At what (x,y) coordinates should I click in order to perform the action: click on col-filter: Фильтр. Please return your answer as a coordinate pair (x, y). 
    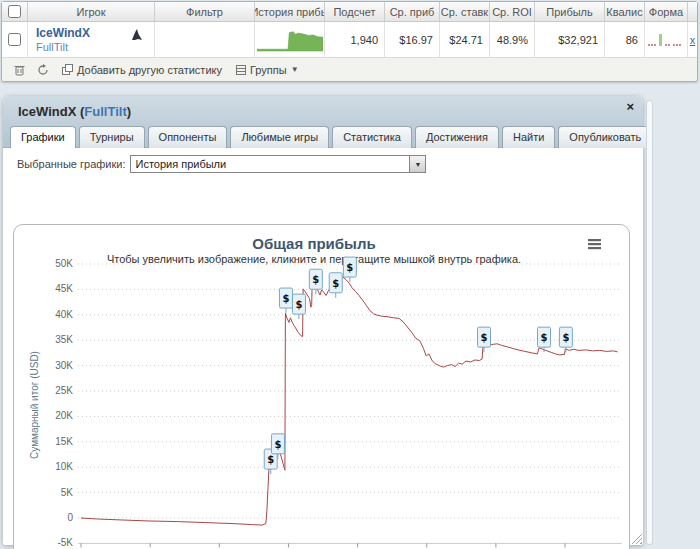
    Looking at the image, I should click on (205, 12).